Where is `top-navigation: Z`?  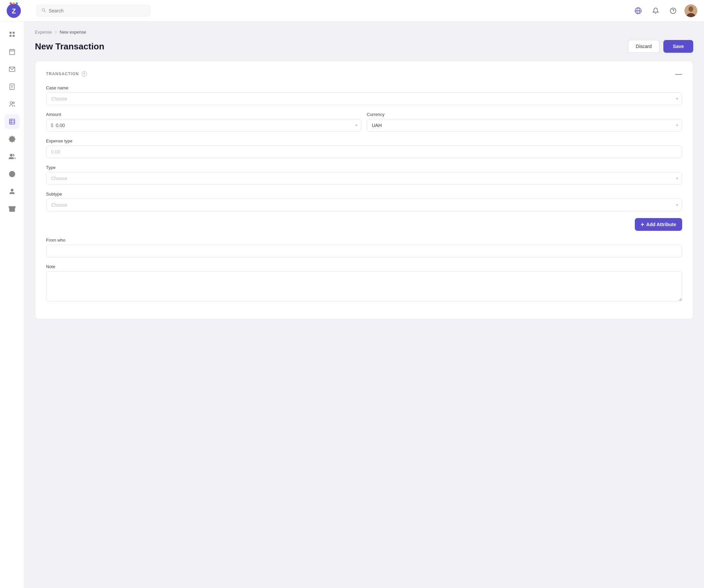 top-navigation: Z is located at coordinates (352, 11).